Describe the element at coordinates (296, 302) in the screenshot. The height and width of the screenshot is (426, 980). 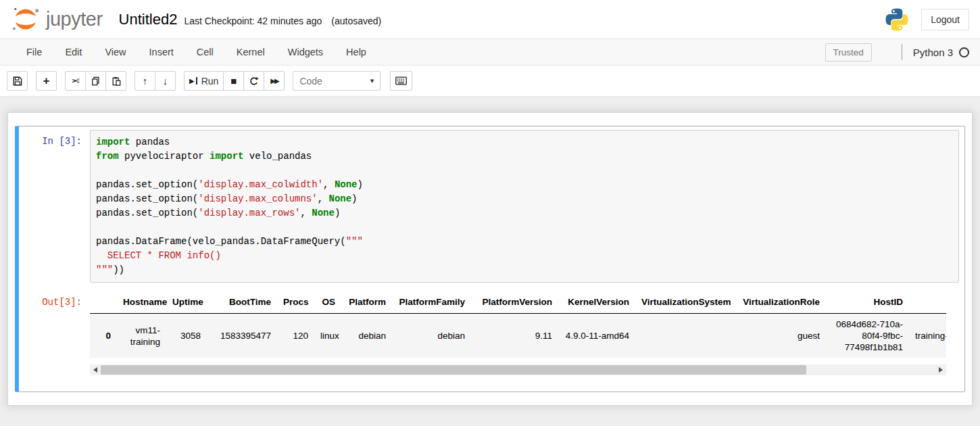
I see `table-column-header: Procs` at that location.